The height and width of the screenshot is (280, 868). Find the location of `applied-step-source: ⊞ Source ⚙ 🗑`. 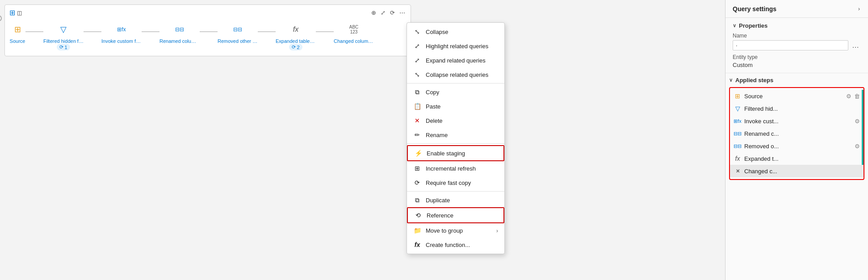

applied-step-source: ⊞ Source ⚙ 🗑 is located at coordinates (797, 96).